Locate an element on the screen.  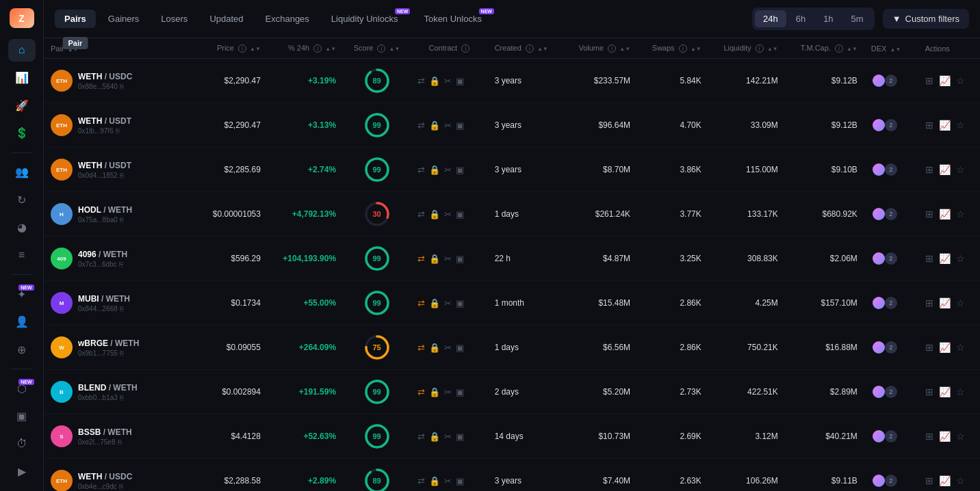
copy-address-0: ⎘ is located at coordinates (122, 86).